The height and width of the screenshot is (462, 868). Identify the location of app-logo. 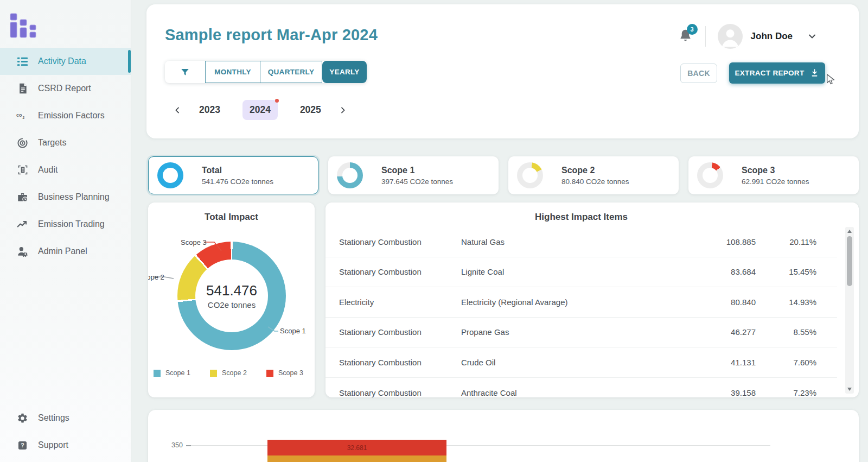
(24, 27).